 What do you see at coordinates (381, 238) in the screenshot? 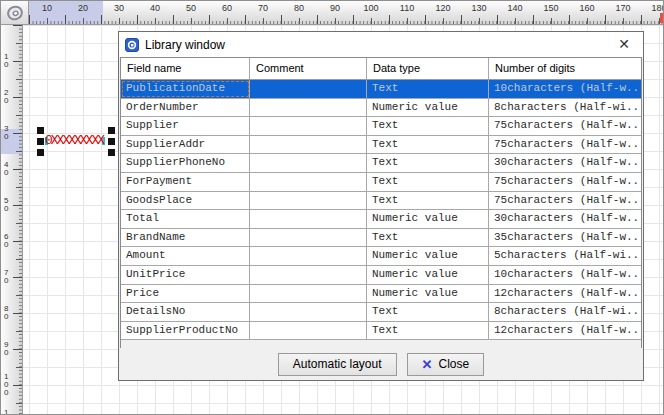
I see `table-row: BrandNameText35characters (Half-w...` at bounding box center [381, 238].